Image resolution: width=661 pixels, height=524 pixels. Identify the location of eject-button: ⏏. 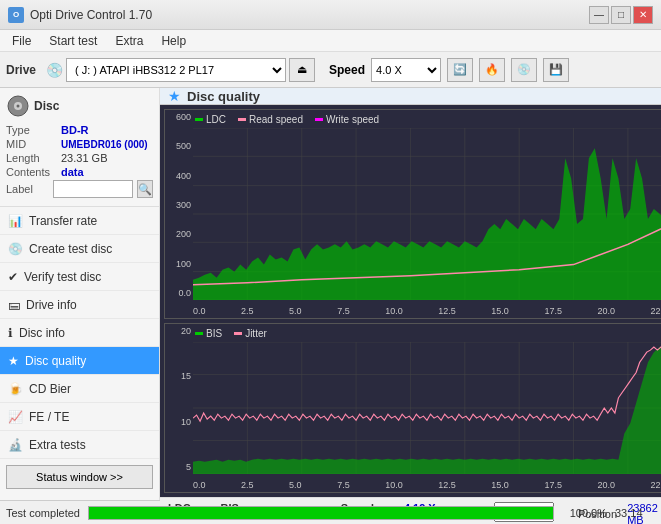
(302, 70).